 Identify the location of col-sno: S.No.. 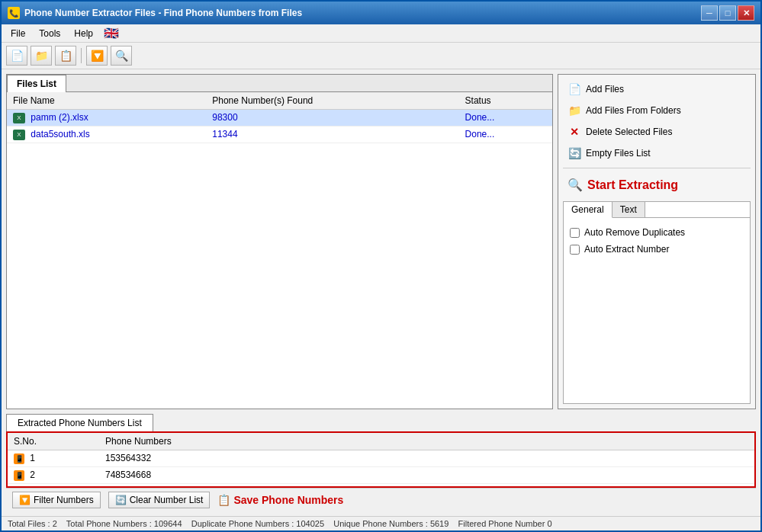
(53, 442).